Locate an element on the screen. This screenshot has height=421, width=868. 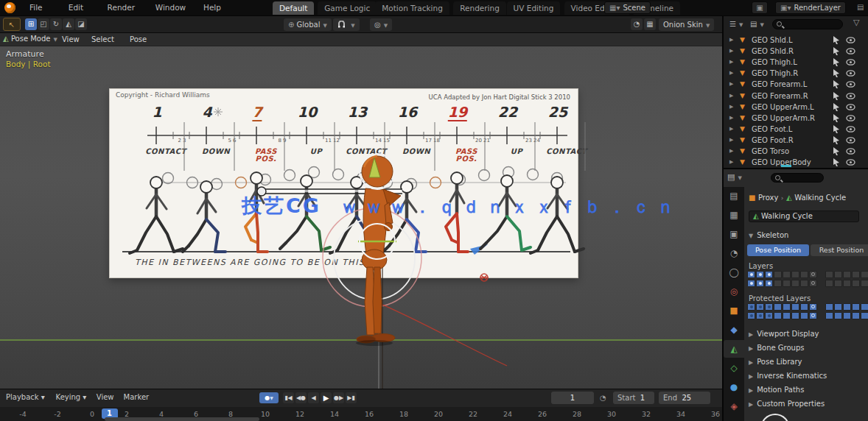
object-name: GEO Forearm.R is located at coordinates (780, 96).